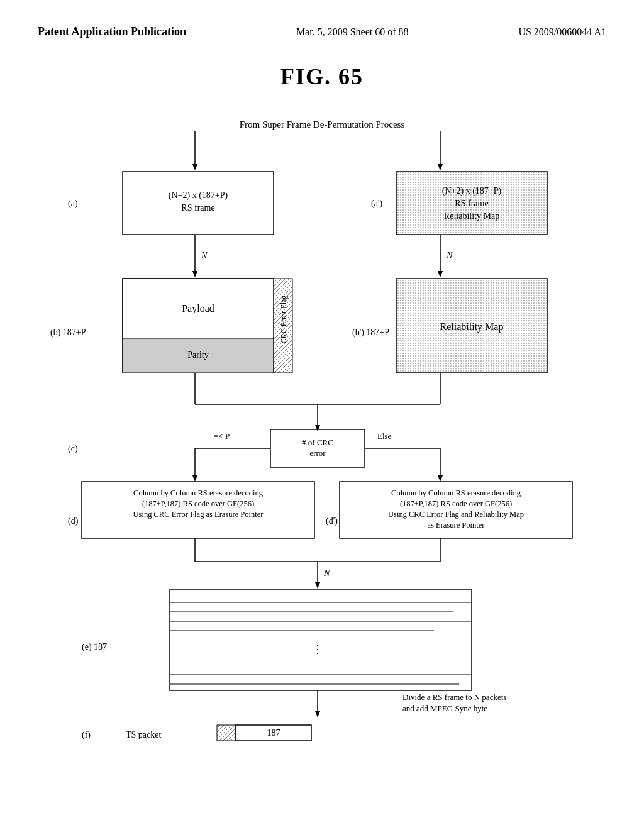 This screenshot has width=644, height=830. I want to click on d-text1: Column by Column RS erasure decoding, so click(199, 493).